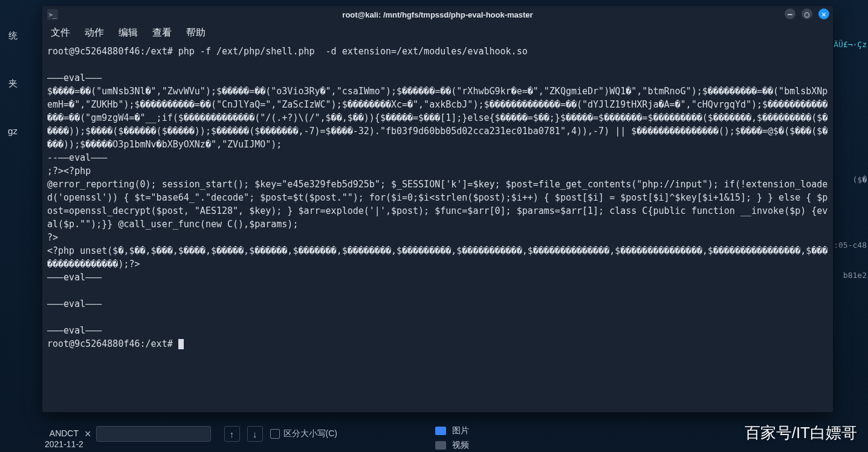  What do you see at coordinates (94, 33) in the screenshot?
I see `menu-action: 动作` at bounding box center [94, 33].